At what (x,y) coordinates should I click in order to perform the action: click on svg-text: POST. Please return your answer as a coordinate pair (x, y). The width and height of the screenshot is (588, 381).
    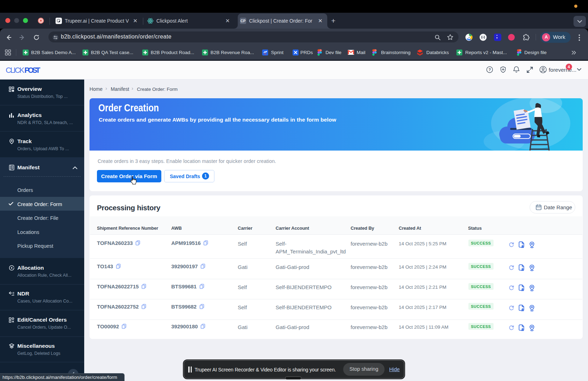
    Looking at the image, I should click on (33, 70).